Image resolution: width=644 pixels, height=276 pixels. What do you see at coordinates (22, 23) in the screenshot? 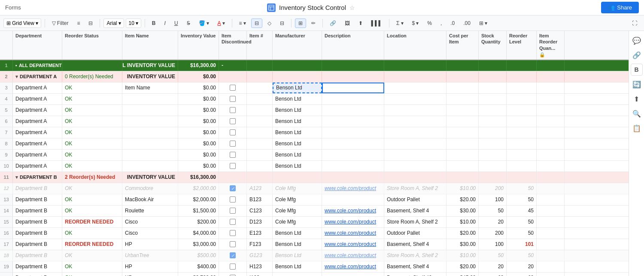
I see `grid-view-dropdown: ⊞ Grid View ▾` at bounding box center [22, 23].